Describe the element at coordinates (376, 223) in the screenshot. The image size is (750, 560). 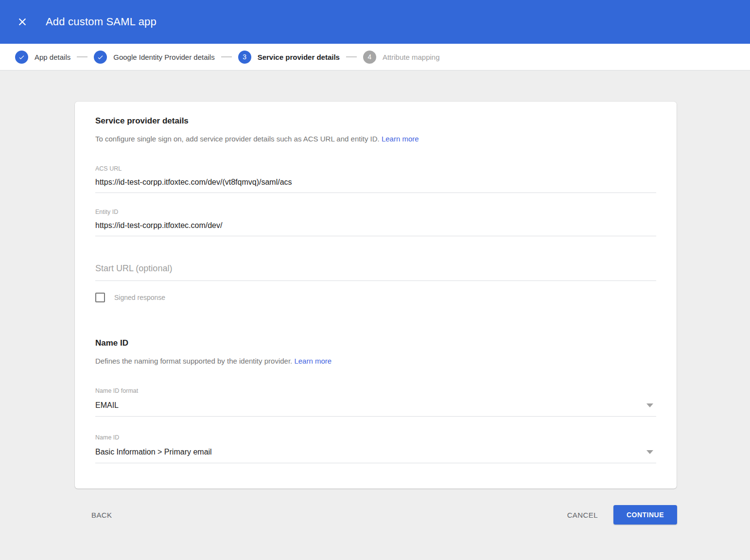
I see `entity-id-field: Entity ID` at that location.